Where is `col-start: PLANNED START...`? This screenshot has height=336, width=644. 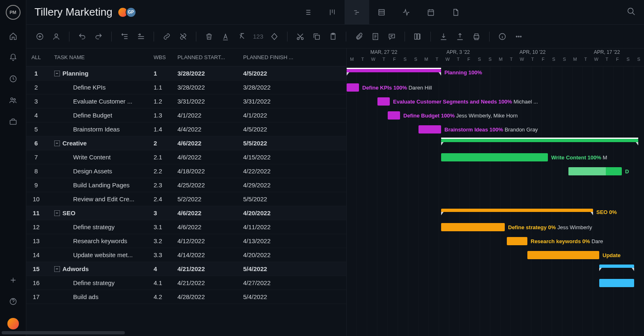 col-start: PLANNED START... is located at coordinates (210, 58).